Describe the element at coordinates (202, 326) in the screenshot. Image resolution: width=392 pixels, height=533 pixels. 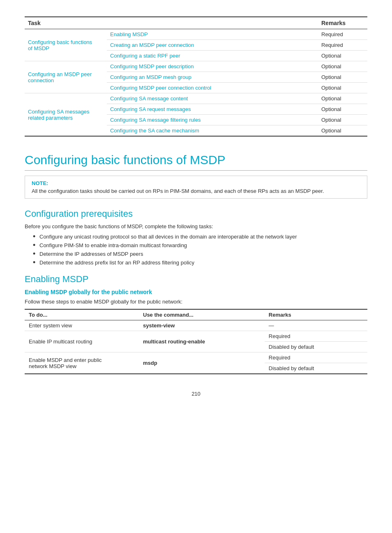
I see `cmd-cell: system-view` at that location.